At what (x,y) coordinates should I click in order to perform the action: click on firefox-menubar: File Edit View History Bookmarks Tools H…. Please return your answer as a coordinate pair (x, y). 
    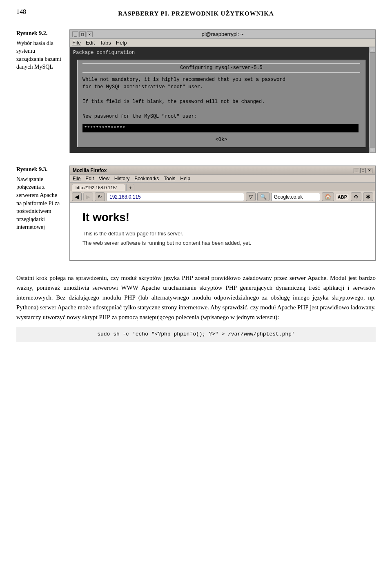
    Looking at the image, I should click on (223, 179).